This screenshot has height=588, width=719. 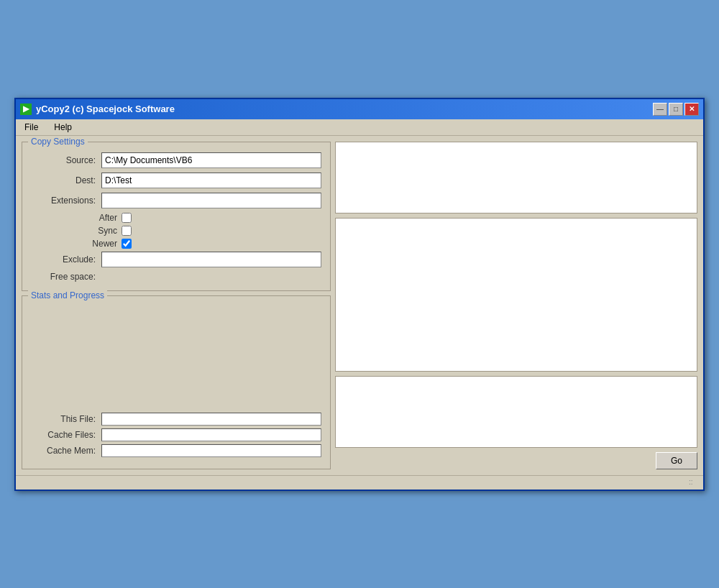 What do you see at coordinates (211, 451) in the screenshot?
I see `cache-mem-bar` at bounding box center [211, 451].